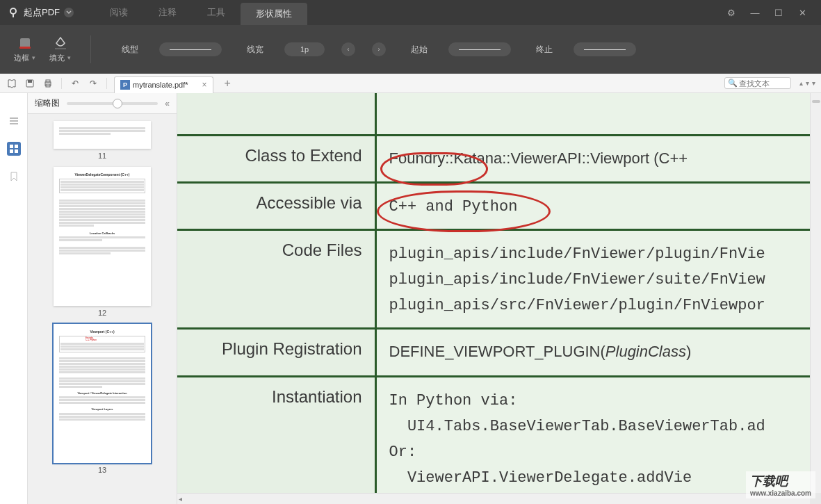  Describe the element at coordinates (277, 279) in the screenshot. I see `row-label: Code Files` at that location.